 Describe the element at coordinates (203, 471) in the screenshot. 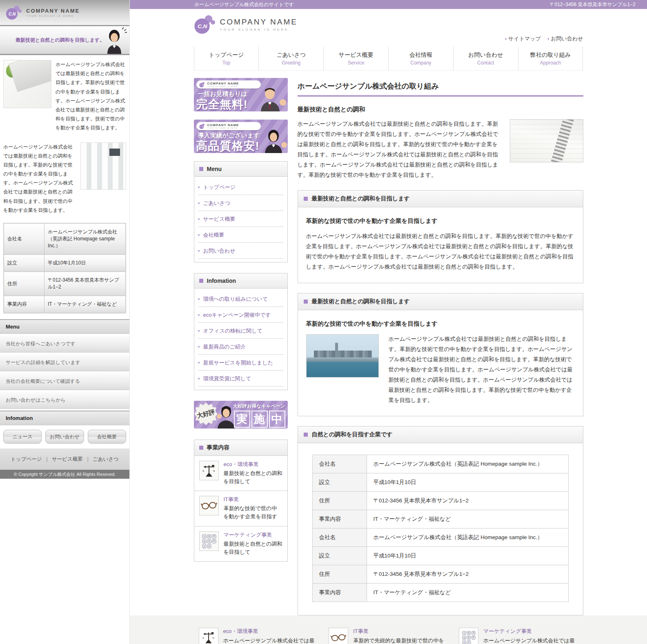

I see `svg-text: S` at that location.